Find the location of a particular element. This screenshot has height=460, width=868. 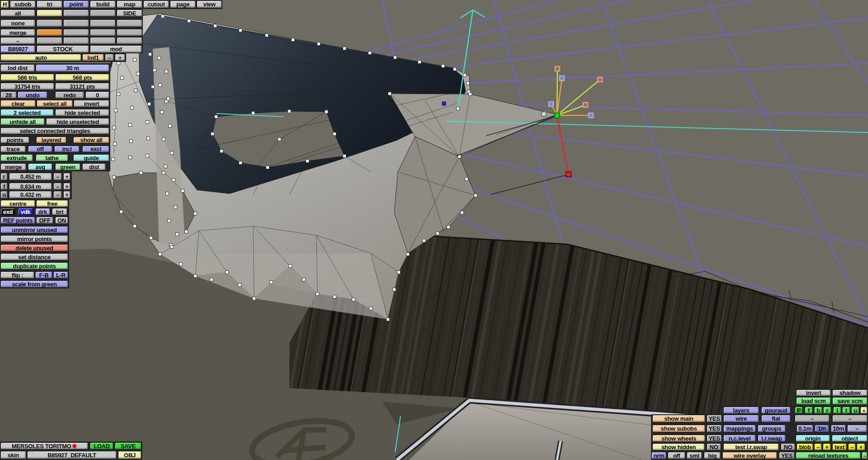

selected-vertex-blue is located at coordinates (444, 104).